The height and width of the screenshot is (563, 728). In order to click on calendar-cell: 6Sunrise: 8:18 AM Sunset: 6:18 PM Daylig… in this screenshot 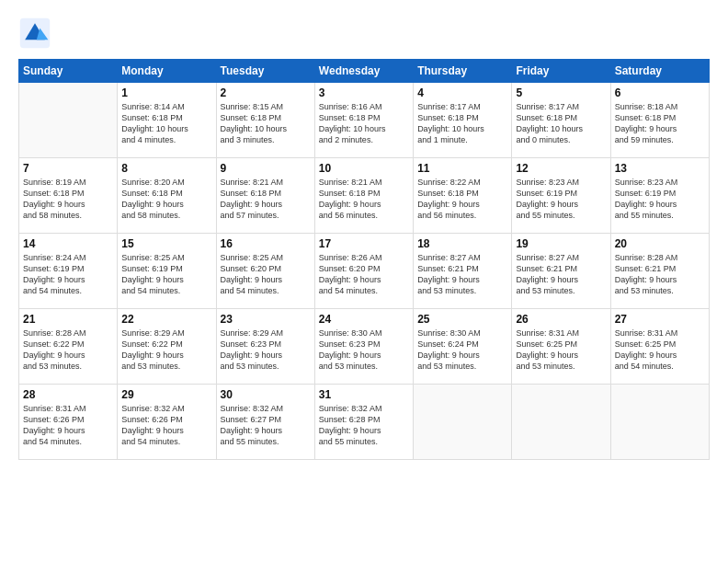, I will do `click(660, 121)`.